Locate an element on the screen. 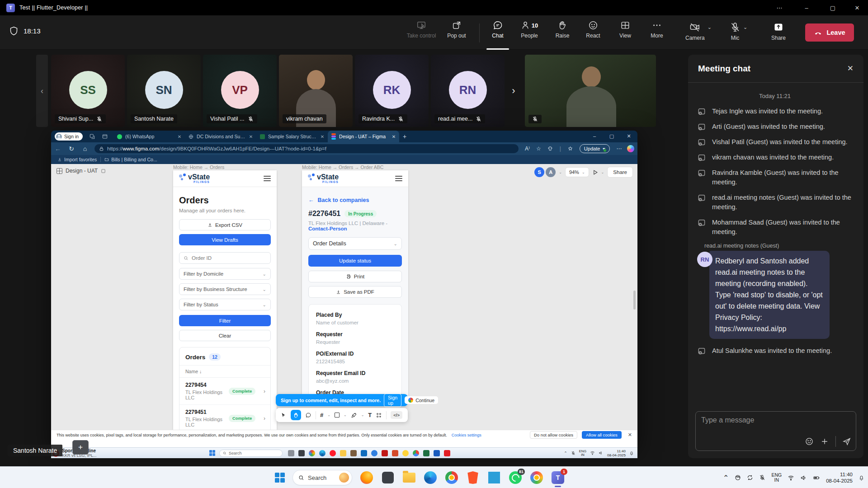 The width and height of the screenshot is (868, 488). move-tool-icon is located at coordinates (283, 415).